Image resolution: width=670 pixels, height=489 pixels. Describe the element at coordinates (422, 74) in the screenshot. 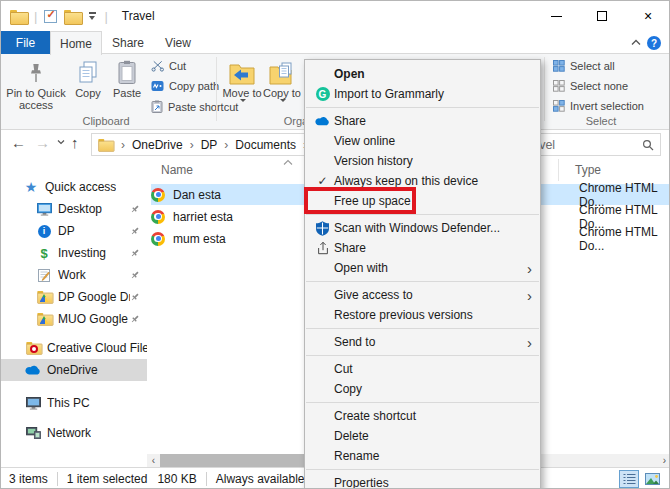

I see `menu-item-open: Open` at that location.